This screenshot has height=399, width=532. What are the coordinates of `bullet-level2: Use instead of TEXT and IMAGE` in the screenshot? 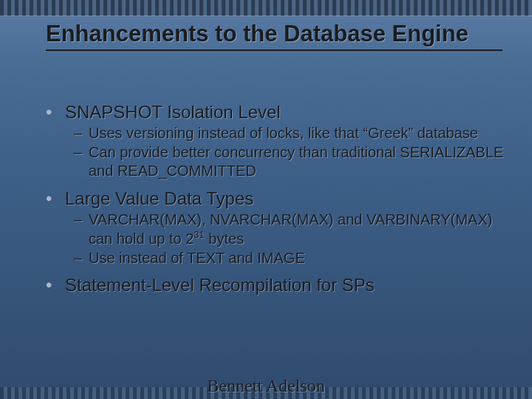 It's located at (277, 259).